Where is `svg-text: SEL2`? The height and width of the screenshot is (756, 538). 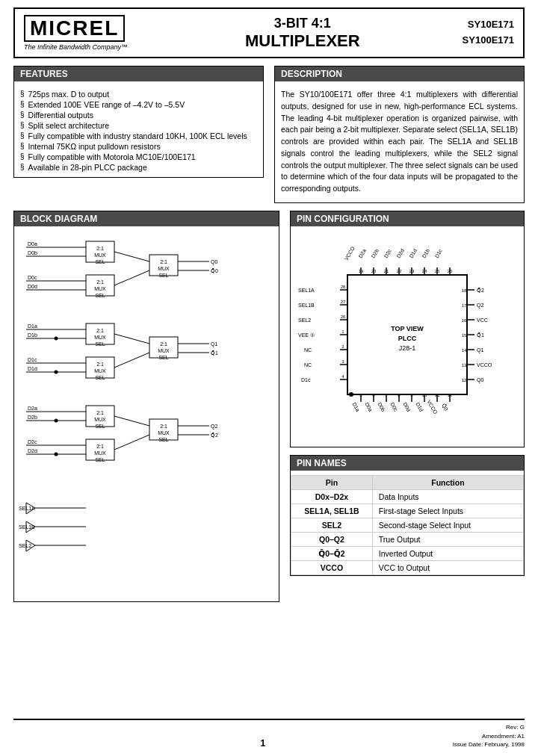 svg-text: SEL2 is located at coordinates (305, 320).